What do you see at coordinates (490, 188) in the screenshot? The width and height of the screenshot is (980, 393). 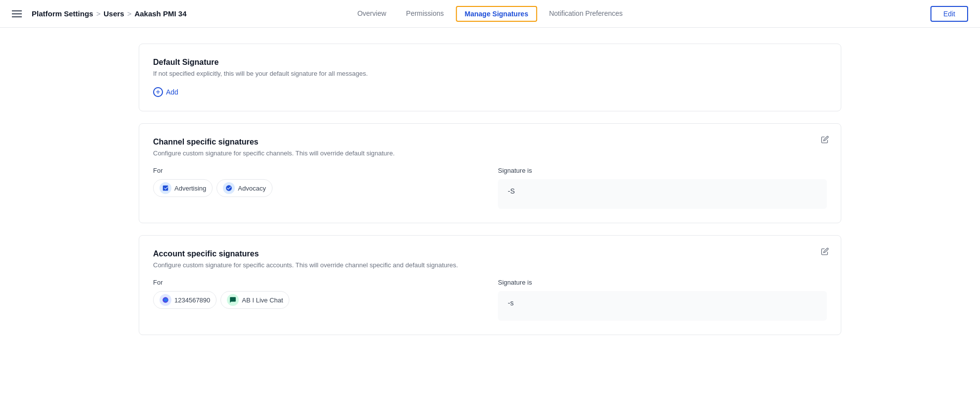 I see `channel-signatures-row: For Advertising Advocacy` at bounding box center [490, 188].